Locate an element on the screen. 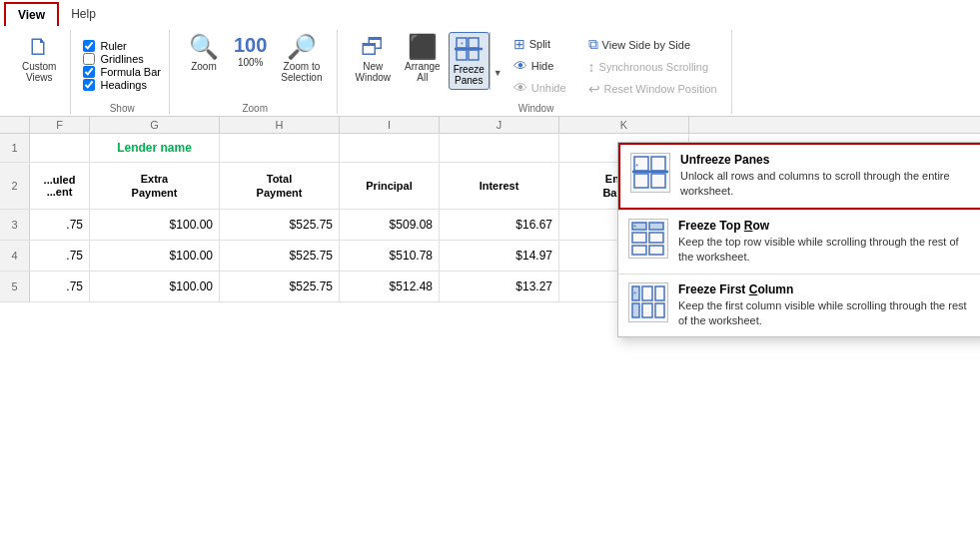 This screenshot has height=560, width=980. col-h: H is located at coordinates (280, 125).